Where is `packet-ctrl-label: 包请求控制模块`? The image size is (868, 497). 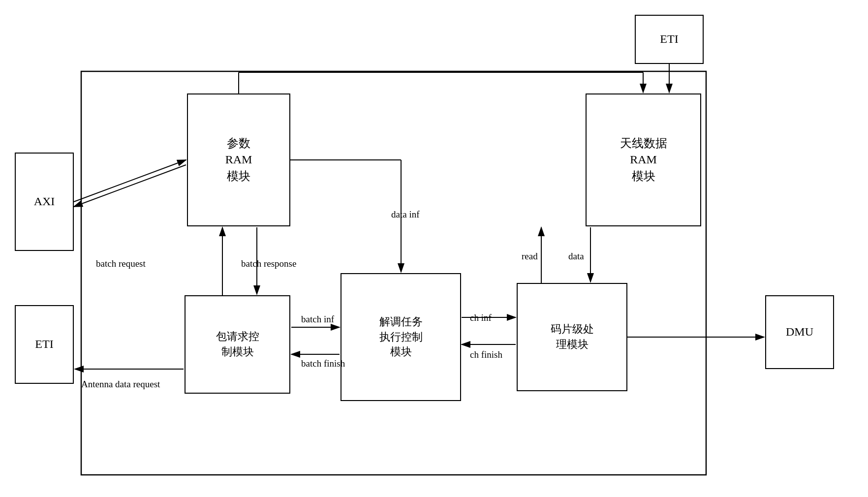 packet-ctrl-label: 包请求控制模块 is located at coordinates (238, 344).